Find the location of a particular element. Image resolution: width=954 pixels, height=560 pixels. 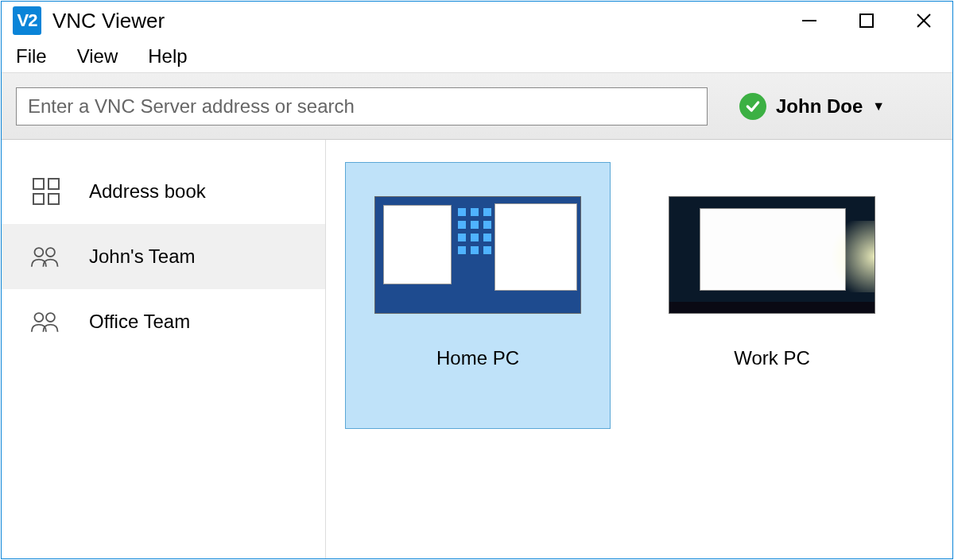

status-check-icon is located at coordinates (753, 106).